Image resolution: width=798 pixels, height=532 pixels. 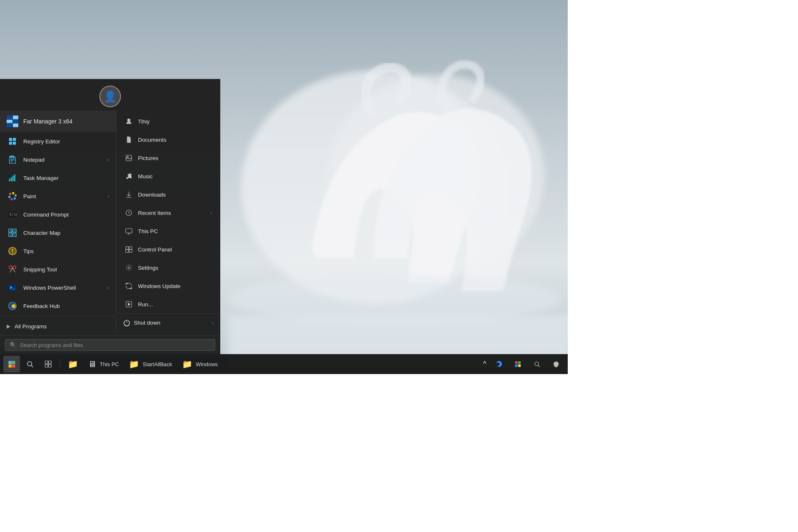 What do you see at coordinates (155, 213) in the screenshot?
I see `recent-items-label: Recent Items` at bounding box center [155, 213].